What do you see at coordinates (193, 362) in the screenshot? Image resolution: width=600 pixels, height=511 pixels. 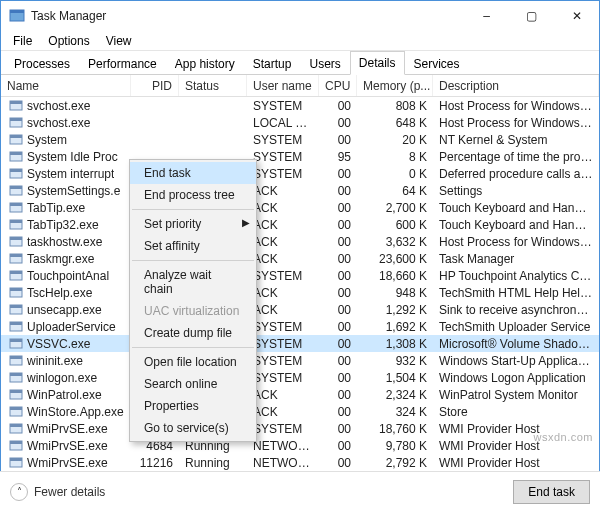 I see `ctx-open-file-location: Open file location` at bounding box center [193, 362].